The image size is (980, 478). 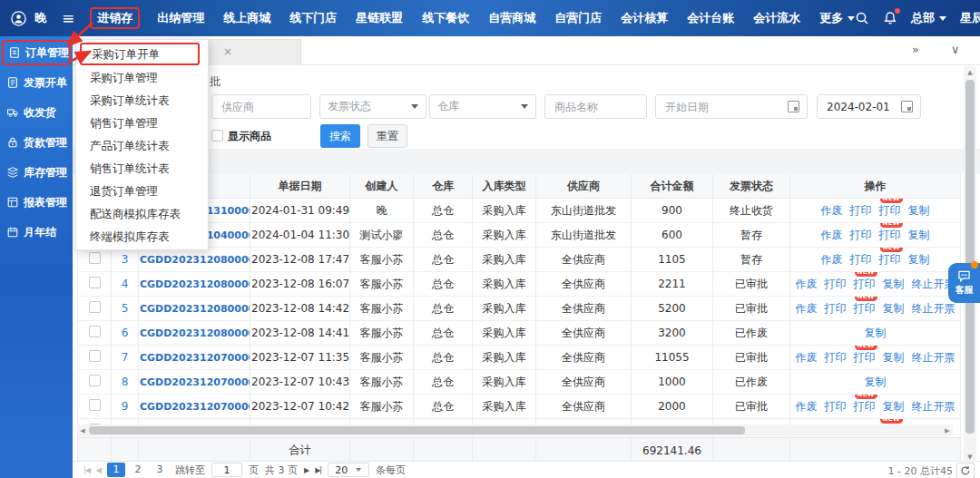 I want to click on customer-support-widget: 客服, so click(x=964, y=283).